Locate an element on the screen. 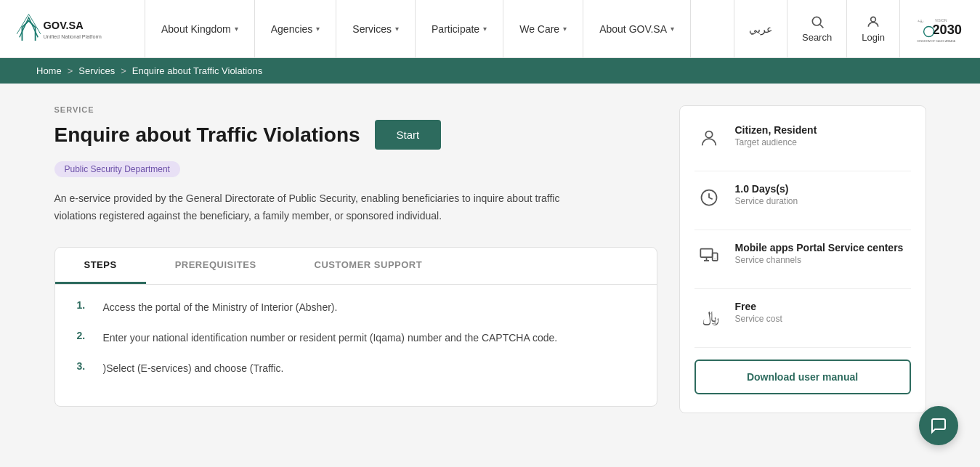 The image size is (980, 467). nav-item-agencies: Agencies ▾ is located at coordinates (296, 29).